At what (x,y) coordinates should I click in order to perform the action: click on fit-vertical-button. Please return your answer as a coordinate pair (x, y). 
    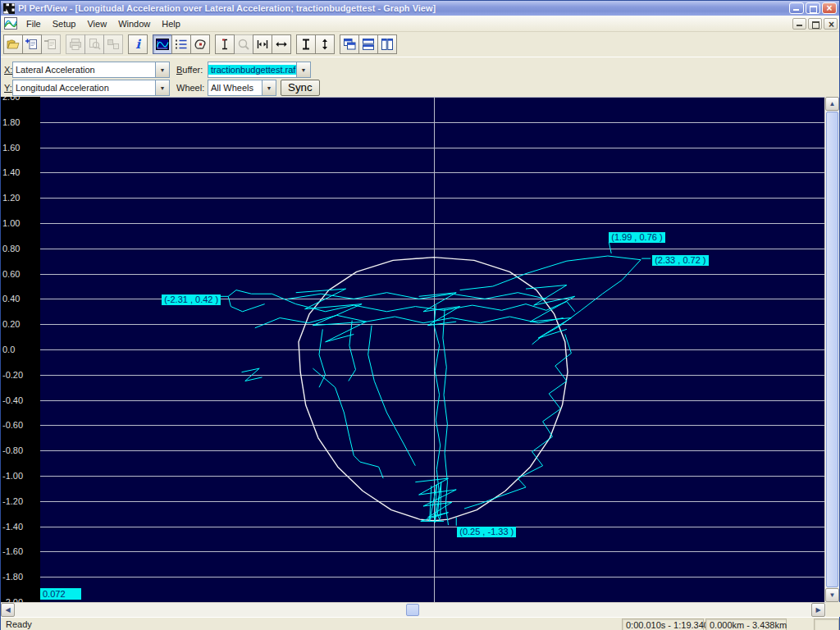
    Looking at the image, I should click on (306, 44).